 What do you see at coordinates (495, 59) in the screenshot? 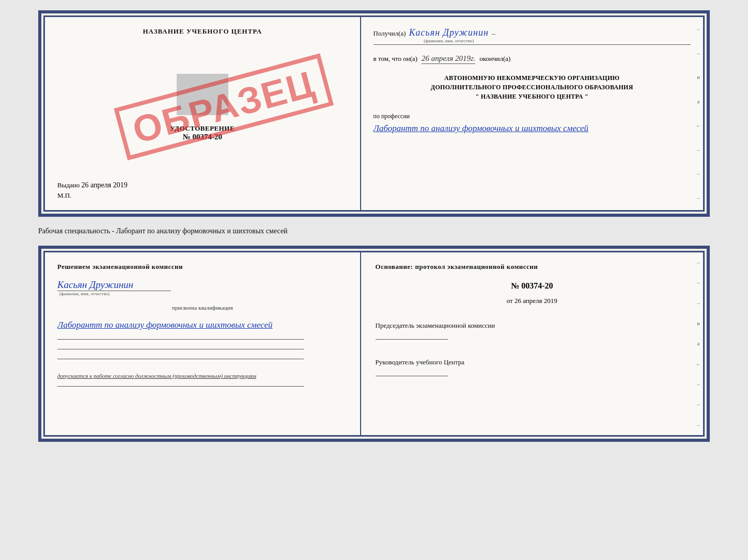
I see `okonchil-label: окончил(а)` at bounding box center [495, 59].